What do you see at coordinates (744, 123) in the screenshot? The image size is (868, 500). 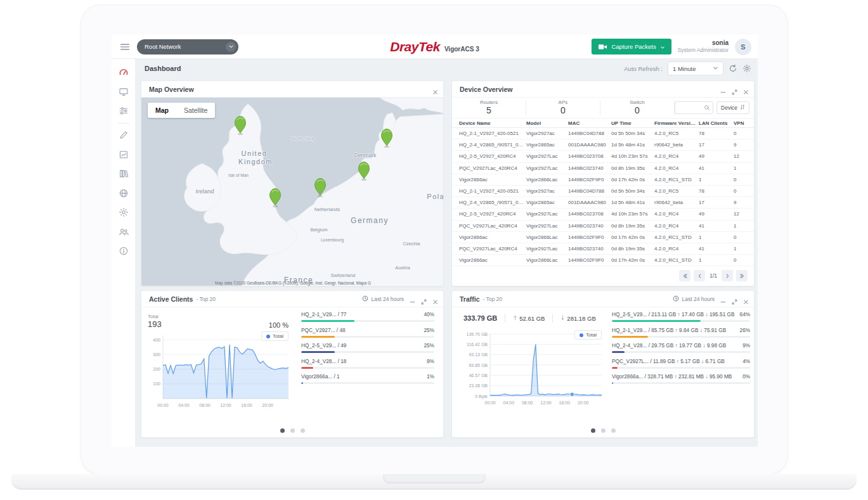 I see `column-header: VPN` at bounding box center [744, 123].